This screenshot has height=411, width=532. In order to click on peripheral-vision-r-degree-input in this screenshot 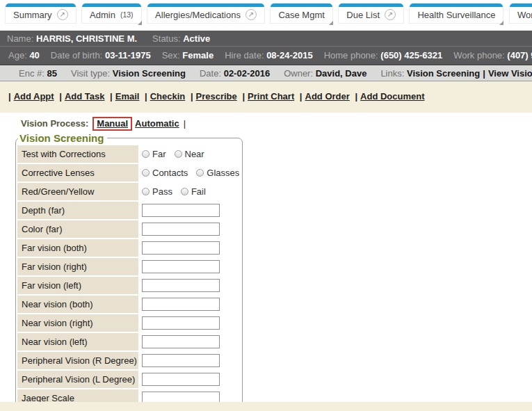, I will do `click(181, 360)`.